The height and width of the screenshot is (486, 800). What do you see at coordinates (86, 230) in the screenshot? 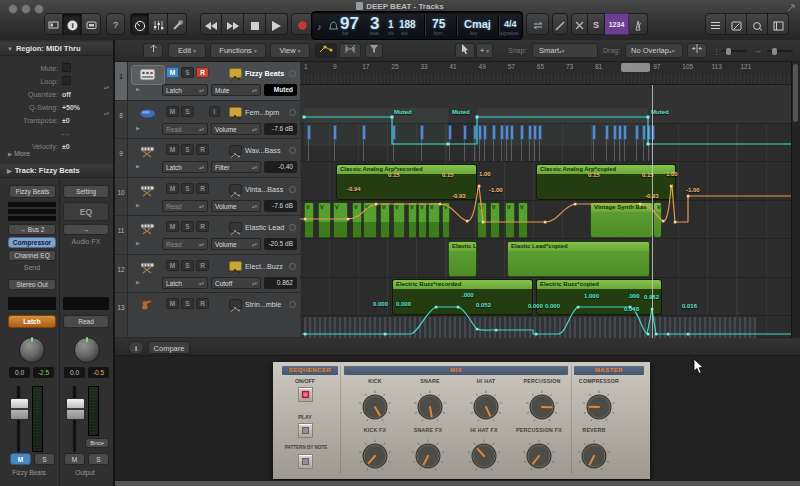
I see `input-icon-button: →` at bounding box center [86, 230].